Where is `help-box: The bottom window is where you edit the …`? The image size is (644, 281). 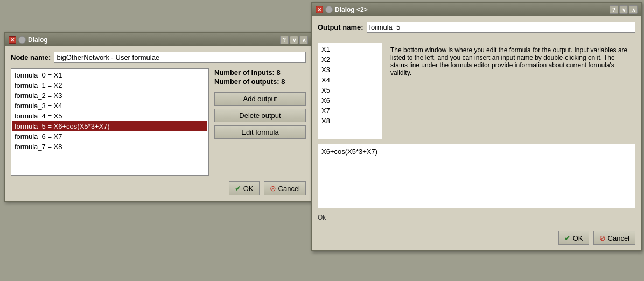 help-box: The bottom window is where you edit the … is located at coordinates (511, 91).